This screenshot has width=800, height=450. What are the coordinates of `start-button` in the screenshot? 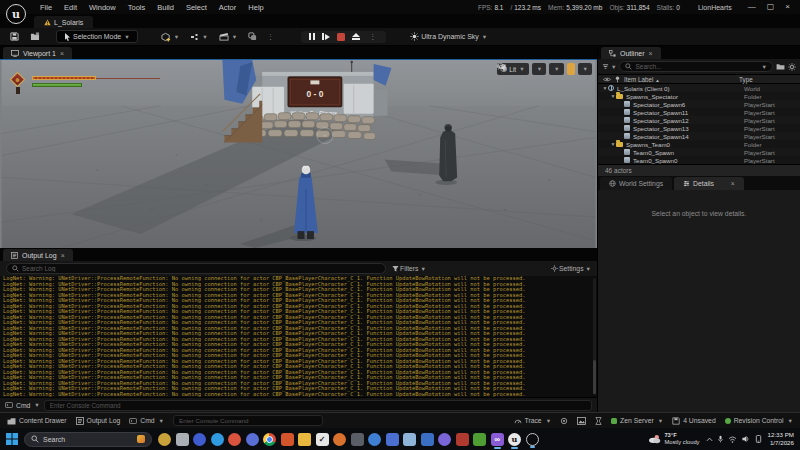 It's located at (12, 439).